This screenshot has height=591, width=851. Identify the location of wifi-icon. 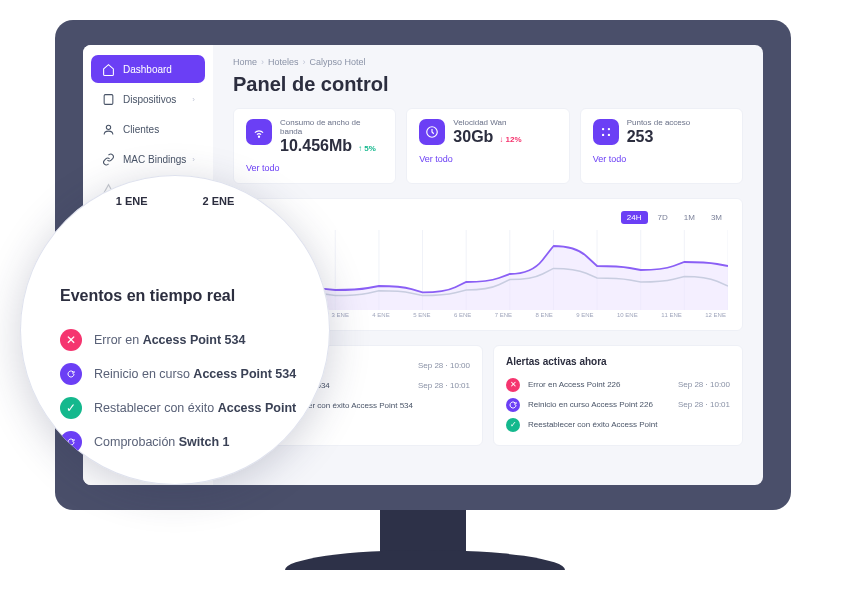
(259, 132).